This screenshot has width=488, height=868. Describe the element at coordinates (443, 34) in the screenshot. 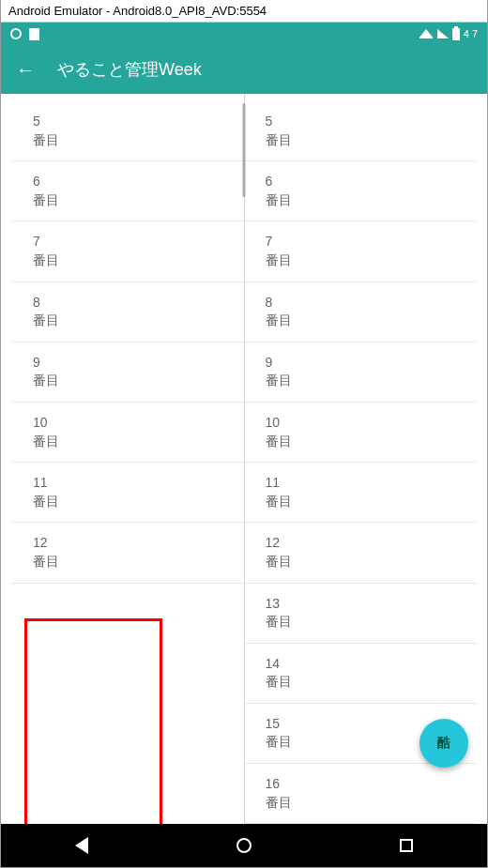

I see `signal-icon` at that location.